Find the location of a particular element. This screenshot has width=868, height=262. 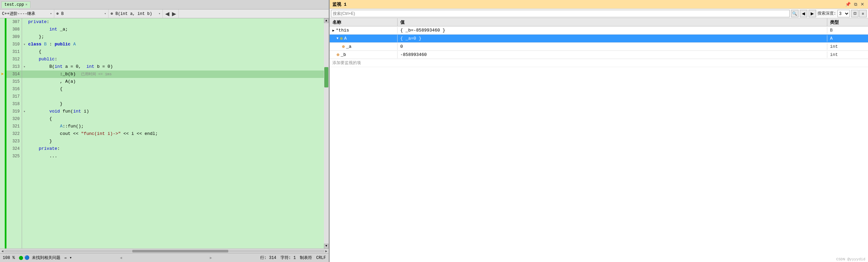

nav-fwd-btn: ▶ is located at coordinates (174, 14).